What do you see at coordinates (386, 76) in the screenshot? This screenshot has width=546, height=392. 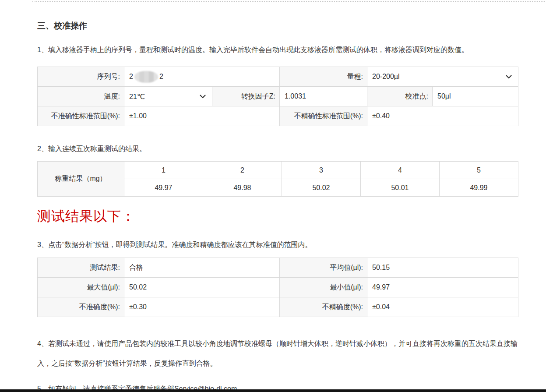 I see `range-select-value: 20-200µl` at bounding box center [386, 76].